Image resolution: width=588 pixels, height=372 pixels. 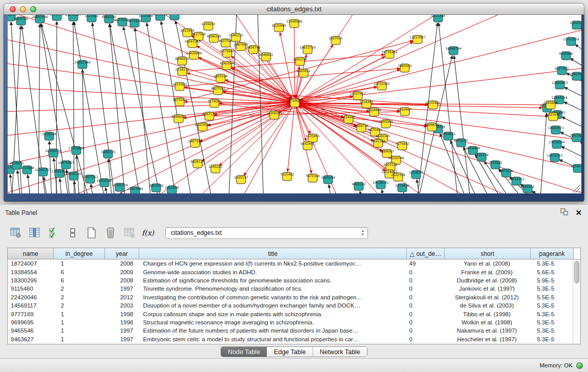 I want to click on table-row: 946554611997Estimation of the future num…, so click(x=290, y=331).